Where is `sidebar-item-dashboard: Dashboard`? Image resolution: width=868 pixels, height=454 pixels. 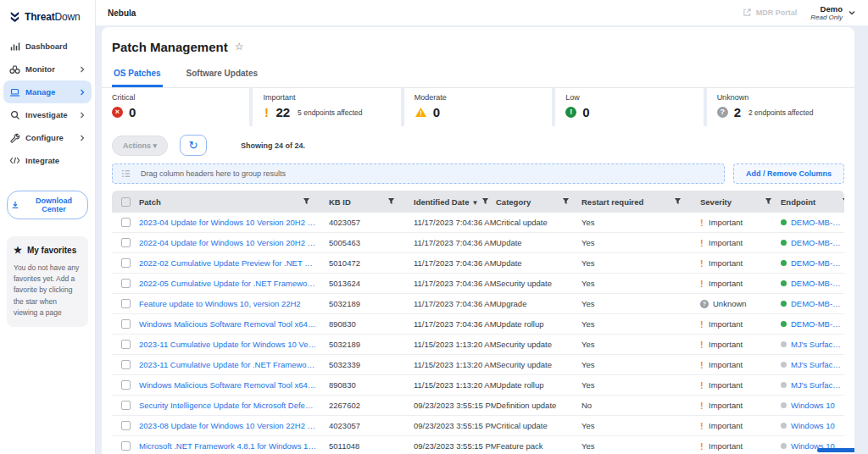
sidebar-item-dashboard: Dashboard is located at coordinates (47, 46).